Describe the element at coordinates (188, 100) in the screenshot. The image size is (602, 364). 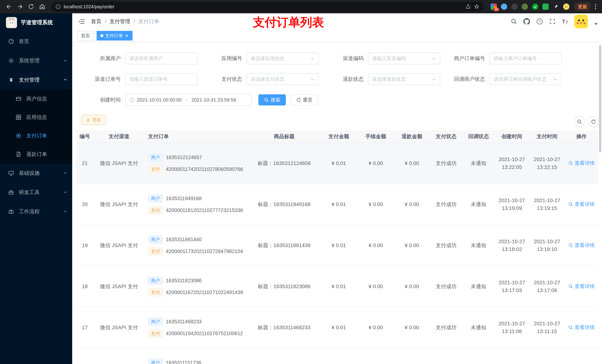
I see `date-range-picker: 2021-10-01 00:00:00 - 2021-10-31 23:59:5…` at that location.